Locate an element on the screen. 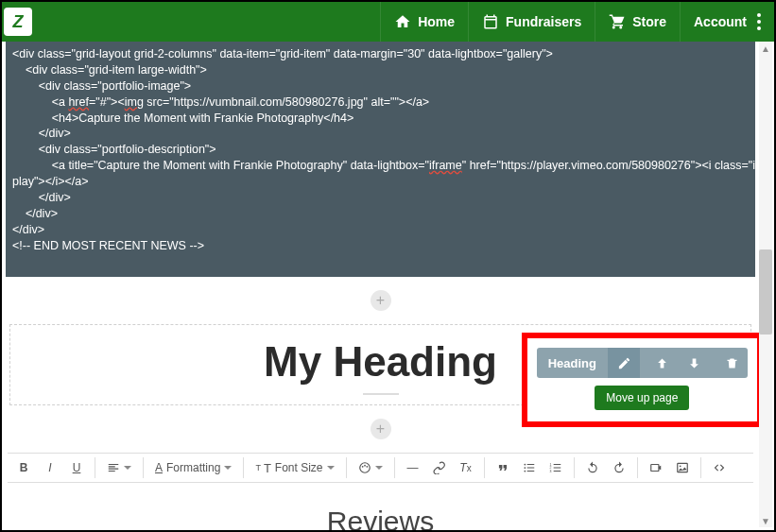 This screenshot has height=532, width=776. move-down-button is located at coordinates (694, 363).